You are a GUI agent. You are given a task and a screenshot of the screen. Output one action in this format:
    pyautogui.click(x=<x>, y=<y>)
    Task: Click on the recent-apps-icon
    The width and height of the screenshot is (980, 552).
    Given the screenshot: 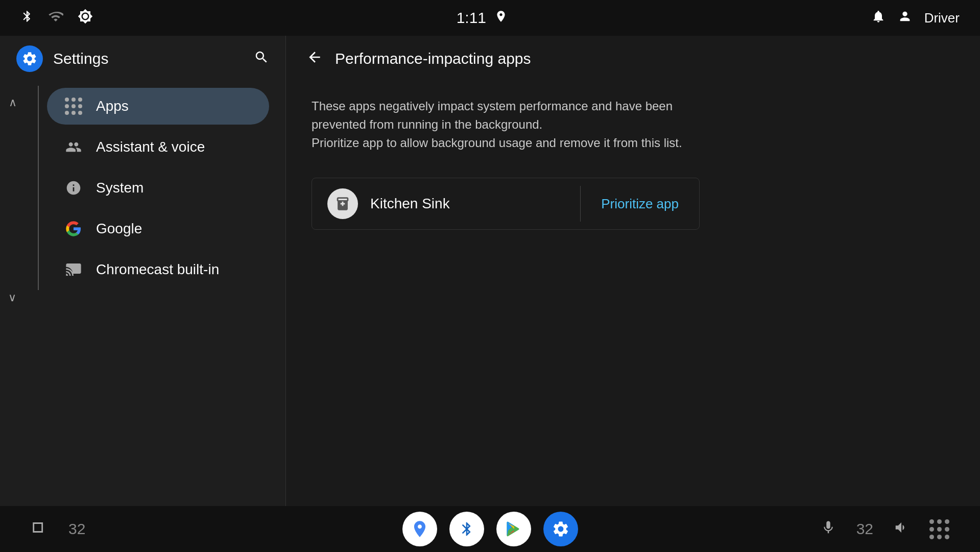 What is the action you would take?
    pyautogui.click(x=39, y=529)
    